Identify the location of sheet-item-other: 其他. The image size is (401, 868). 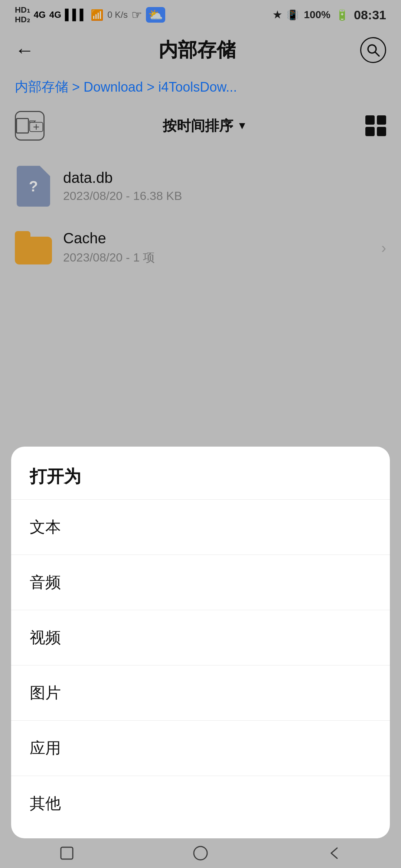
(200, 803).